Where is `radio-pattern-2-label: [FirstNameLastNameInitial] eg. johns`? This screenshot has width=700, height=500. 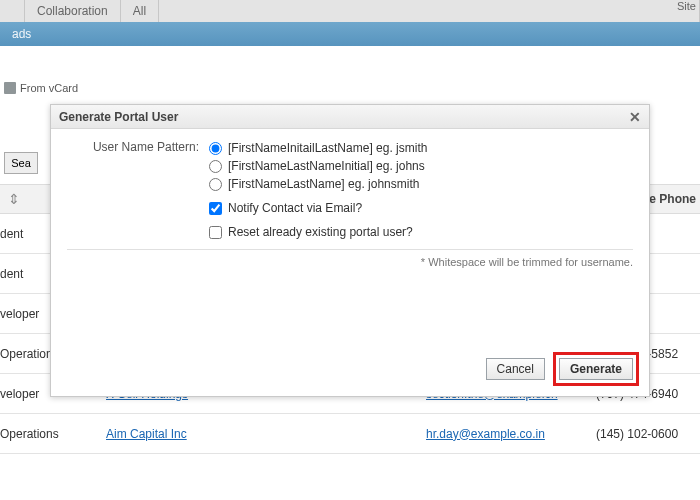
radio-pattern-2-label: [FirstNameLastNameInitial] eg. johns is located at coordinates (326, 166).